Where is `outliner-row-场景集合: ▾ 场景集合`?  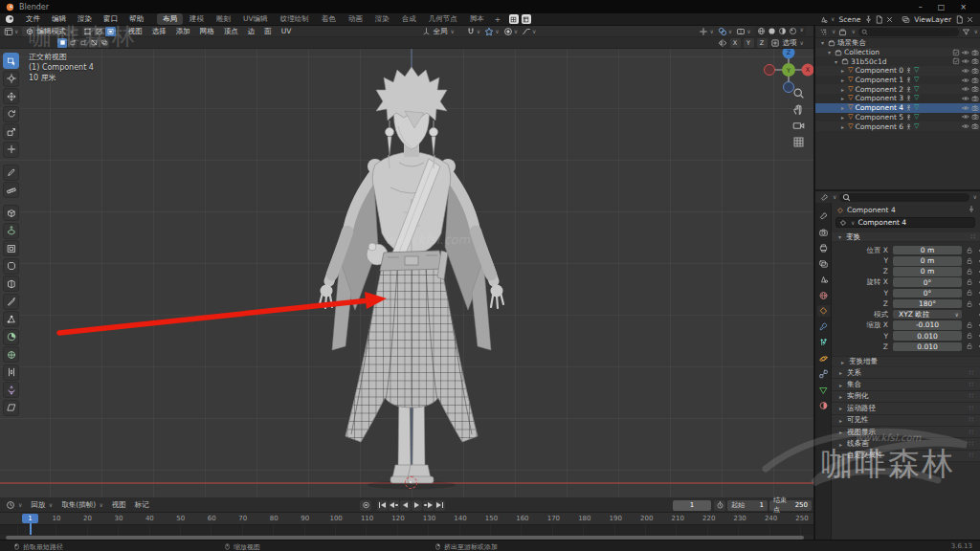 outliner-row-场景集合: ▾ 场景集合 is located at coordinates (898, 43).